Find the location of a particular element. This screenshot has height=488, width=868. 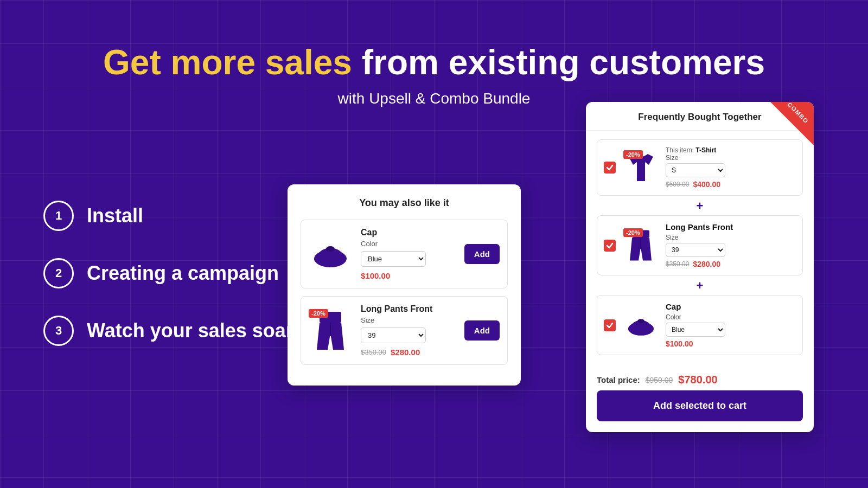

upsell-cap-prices: $100.00 is located at coordinates (408, 275).